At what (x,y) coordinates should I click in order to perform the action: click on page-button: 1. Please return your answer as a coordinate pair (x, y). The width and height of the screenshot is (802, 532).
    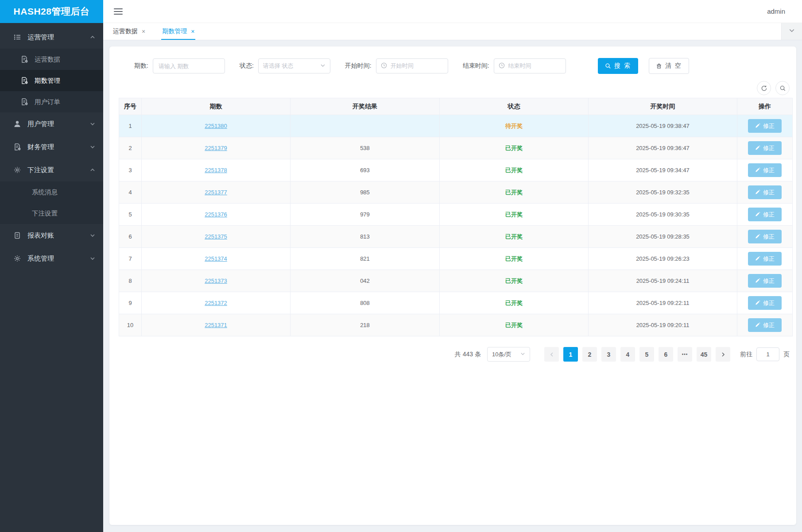
    Looking at the image, I should click on (570, 354).